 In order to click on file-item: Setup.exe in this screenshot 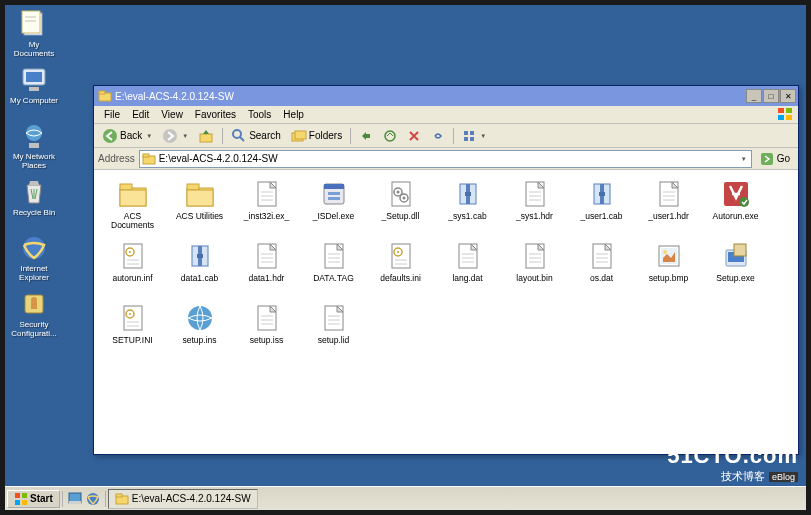, I will do `click(736, 268)`.